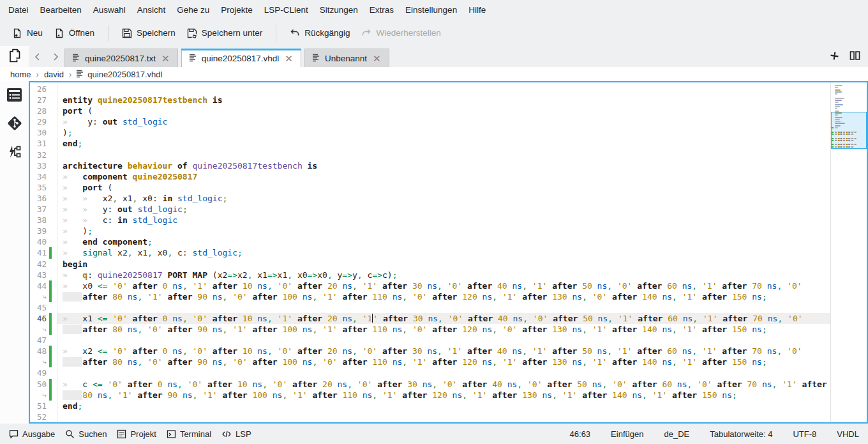 Image resolution: width=868 pixels, height=444 pixels. Describe the element at coordinates (444, 286) in the screenshot. I see `code-line: » x0 <= '0' after 0 ns, '1' after 10 ns,…` at that location.